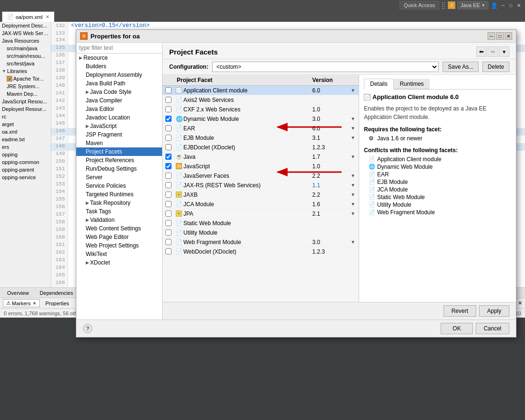 This screenshot has height=420, width=525. What do you see at coordinates (26, 177) in the screenshot?
I see `sidebar-item-opping-service: opping-service` at bounding box center [26, 177].